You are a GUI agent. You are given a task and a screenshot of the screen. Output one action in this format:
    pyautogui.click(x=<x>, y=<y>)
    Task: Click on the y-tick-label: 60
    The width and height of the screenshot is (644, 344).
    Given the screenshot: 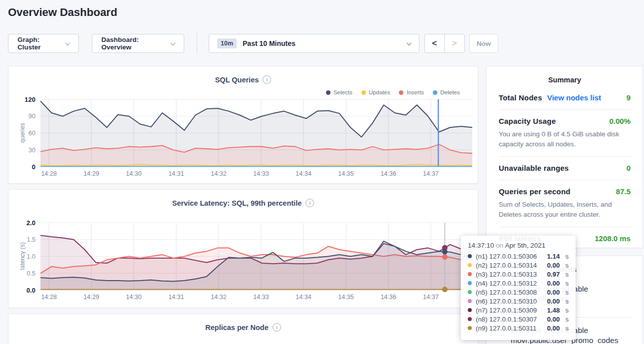 What is the action you would take?
    pyautogui.click(x=32, y=133)
    